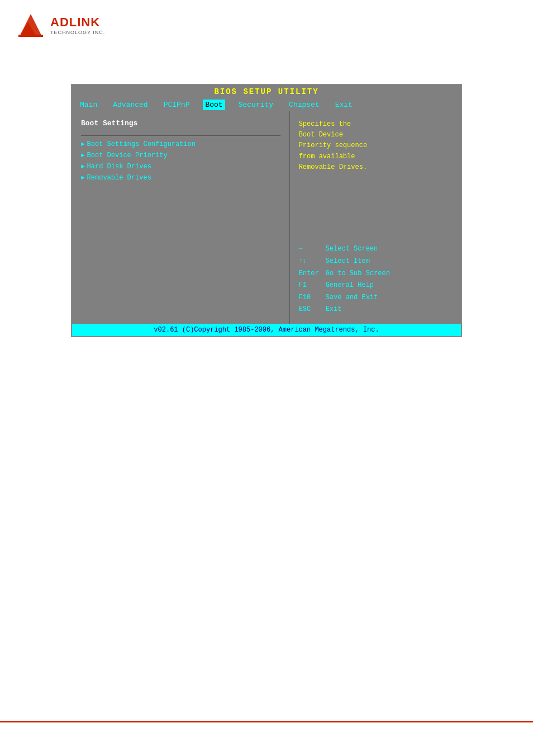 This screenshot has width=533, height=756. Describe the element at coordinates (375, 124) in the screenshot. I see `help-line-1: Specifies the` at that location.